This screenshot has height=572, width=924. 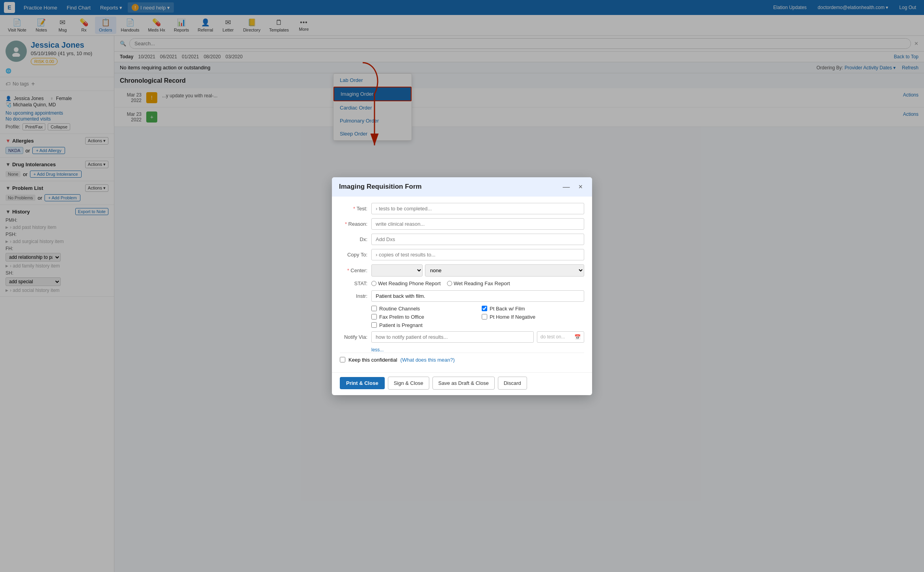 I want to click on stat-label: STAT:, so click(x=354, y=284).